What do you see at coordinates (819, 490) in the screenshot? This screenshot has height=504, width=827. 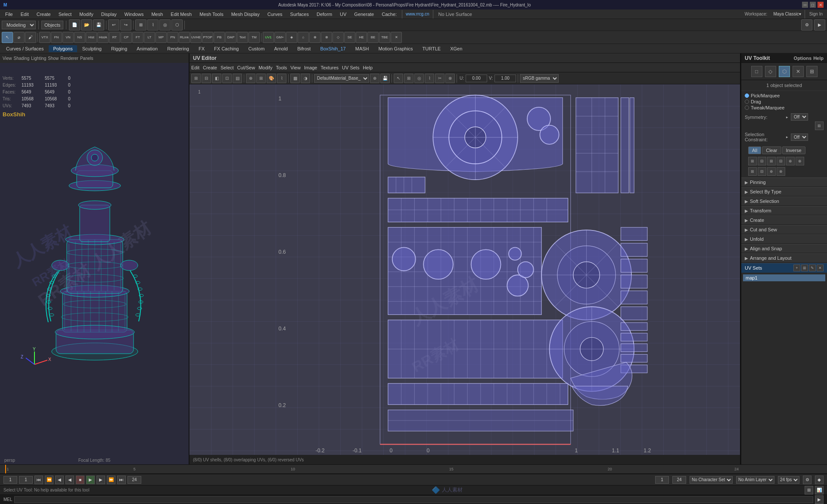 I see `status-icon2: 📊` at bounding box center [819, 490].